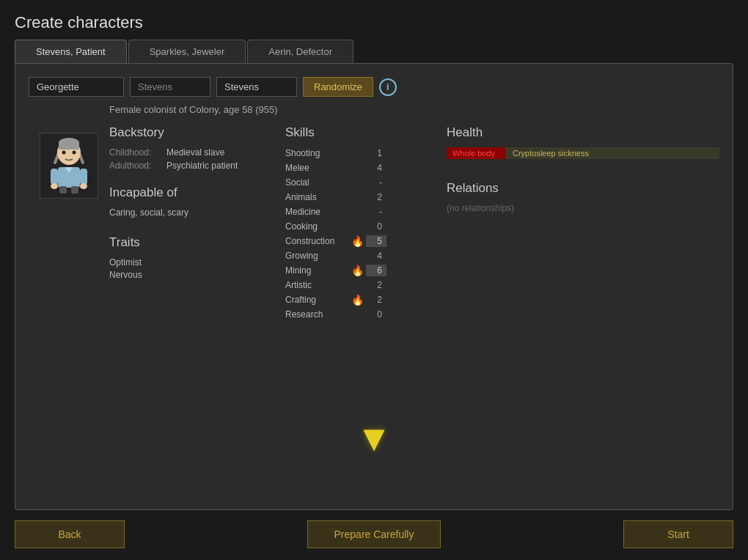 The width and height of the screenshot is (748, 560). What do you see at coordinates (190, 133) in the screenshot?
I see `backstory-title: Backstory` at bounding box center [190, 133].